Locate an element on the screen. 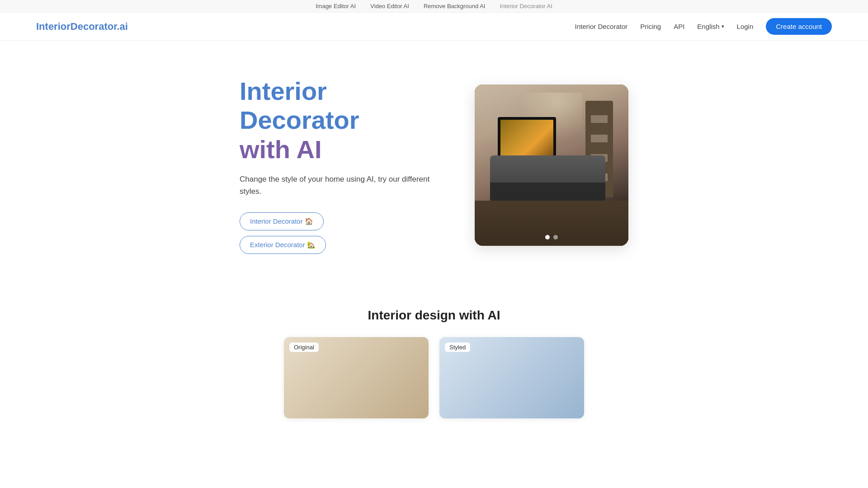  language-selector: English is located at coordinates (711, 26).